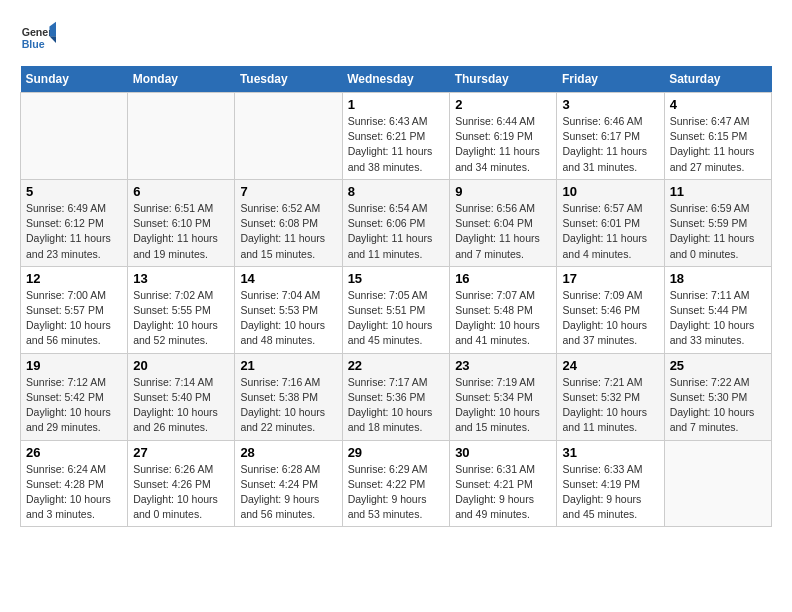 Image resolution: width=792 pixels, height=612 pixels. Describe the element at coordinates (503, 406) in the screenshot. I see `day-info: Sunrise: 7:19 AM Sunset: 5:34 PM Dayligh…` at that location.